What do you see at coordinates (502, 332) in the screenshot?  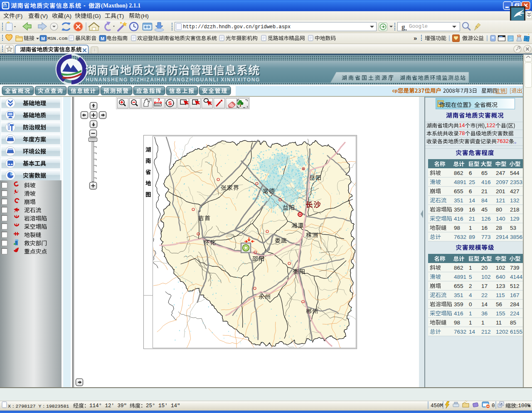 I see `svg-text: 1202` at bounding box center [502, 332].